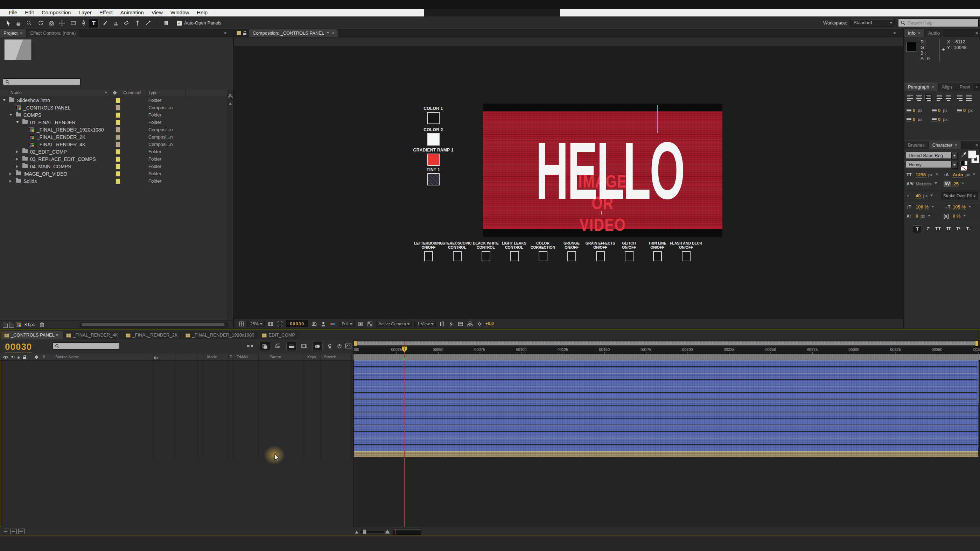 This screenshot has height=551, width=980. What do you see at coordinates (387, 532) in the screenshot?
I see `zoom-in-mountain-icon` at bounding box center [387, 532].